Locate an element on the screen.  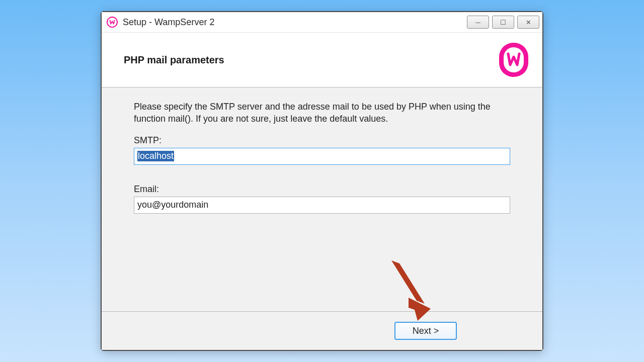
wizard-footer: Next > is located at coordinates (322, 331).